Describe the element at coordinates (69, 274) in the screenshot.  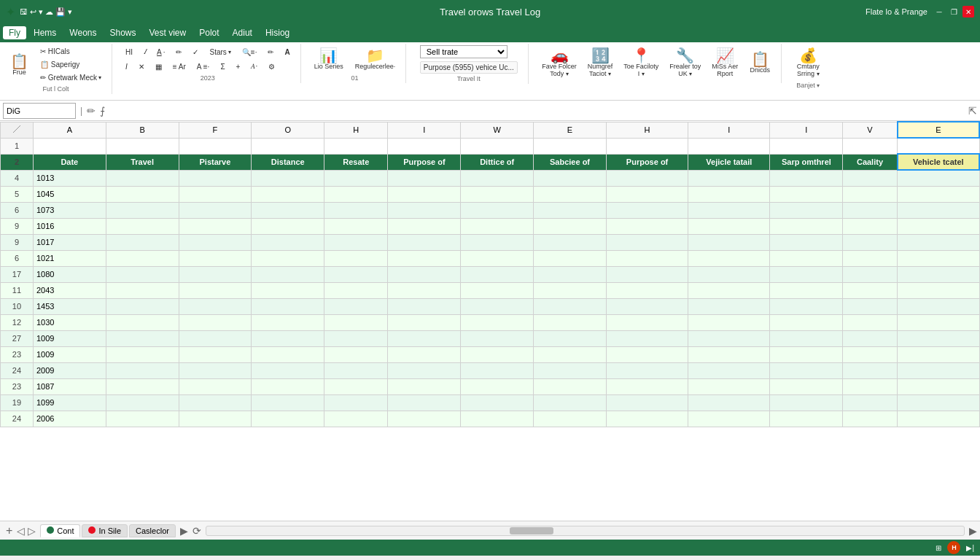
I see `cell-date: 1080` at that location.